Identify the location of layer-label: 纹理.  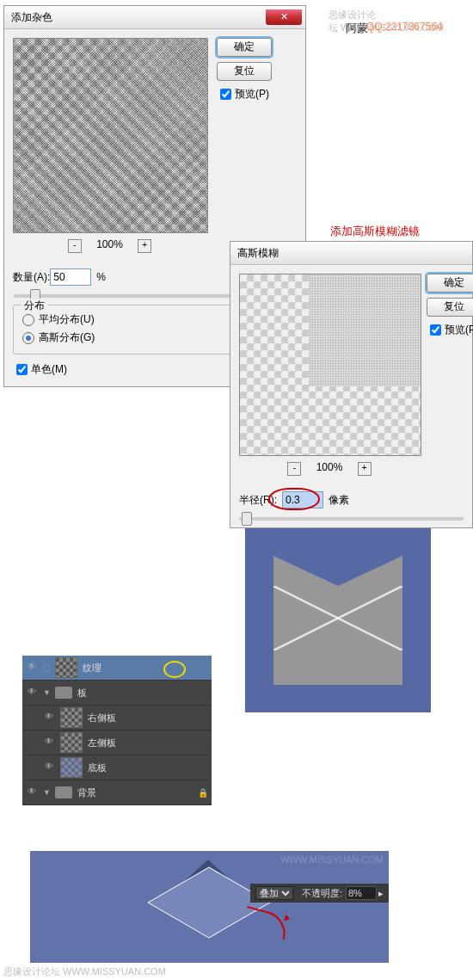
(92, 668).